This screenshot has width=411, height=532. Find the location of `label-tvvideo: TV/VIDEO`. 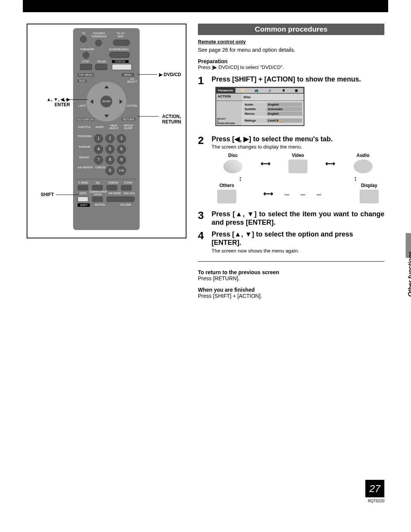

label-tvvideo: TV/VIDEO is located at coordinates (99, 34).